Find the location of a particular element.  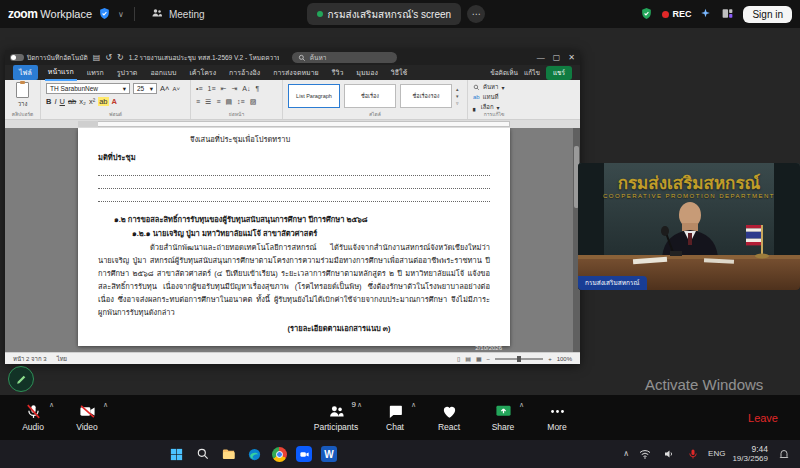

styles-scroll-down-icon: ▾ is located at coordinates (458, 96).